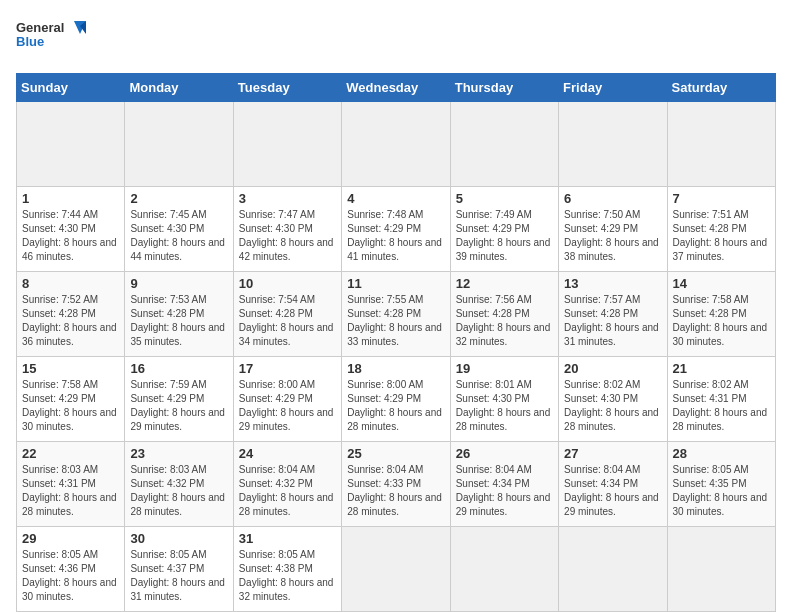 The height and width of the screenshot is (612, 792). What do you see at coordinates (396, 484) in the screenshot?
I see `calendar-week-row: 22Sunrise: 8:03 AMSunset: 4:31 PMDayligh…` at bounding box center [396, 484].